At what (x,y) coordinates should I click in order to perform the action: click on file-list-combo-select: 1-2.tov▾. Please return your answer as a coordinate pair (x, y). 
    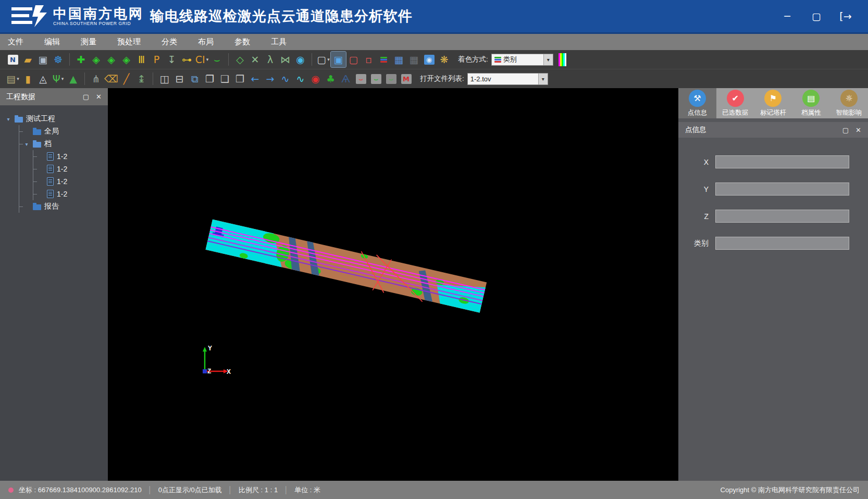
    Looking at the image, I should click on (507, 79).